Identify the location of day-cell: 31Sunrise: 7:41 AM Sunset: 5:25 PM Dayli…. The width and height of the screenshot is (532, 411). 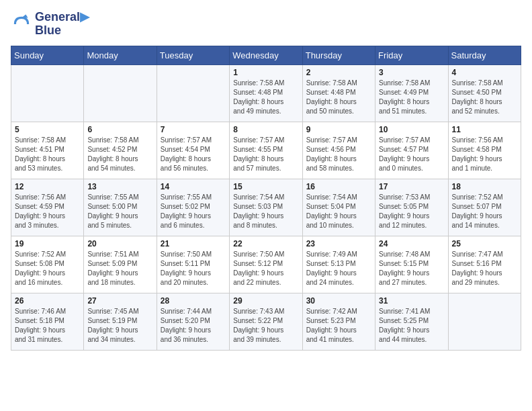
(412, 321).